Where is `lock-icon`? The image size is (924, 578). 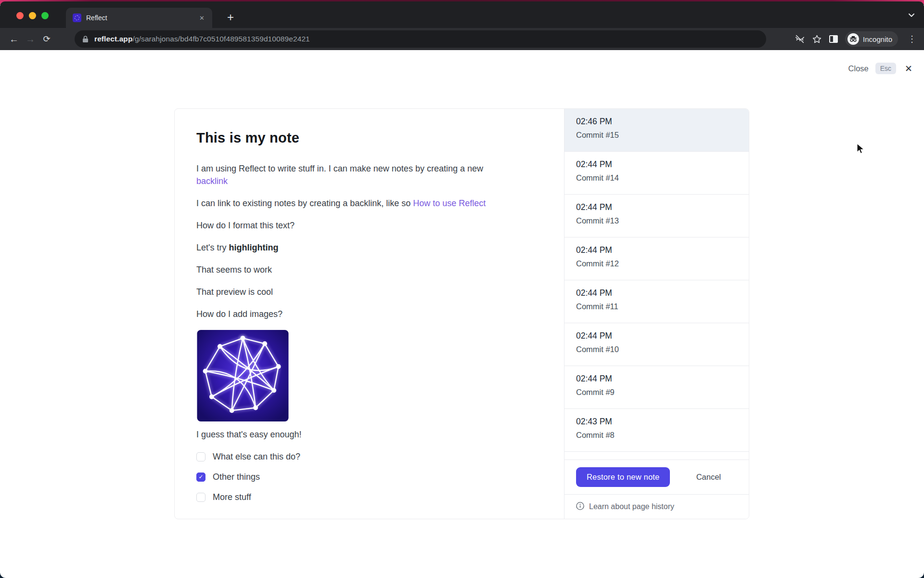 lock-icon is located at coordinates (86, 39).